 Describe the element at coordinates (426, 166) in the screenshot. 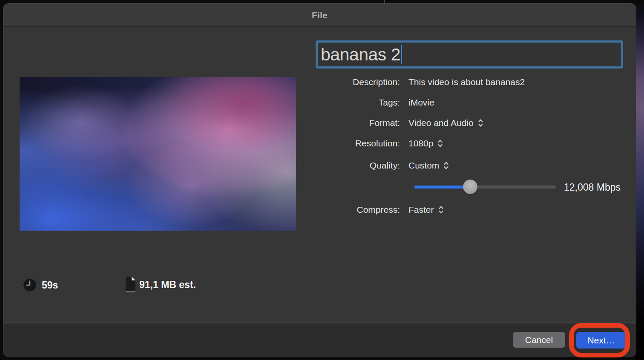

I see `form-row-quality: Quality: Custom` at that location.